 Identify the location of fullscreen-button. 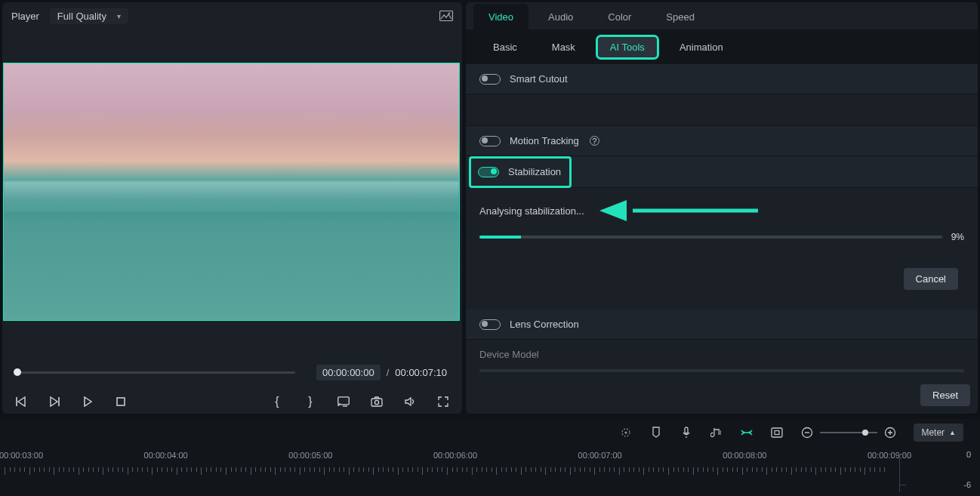
(443, 402).